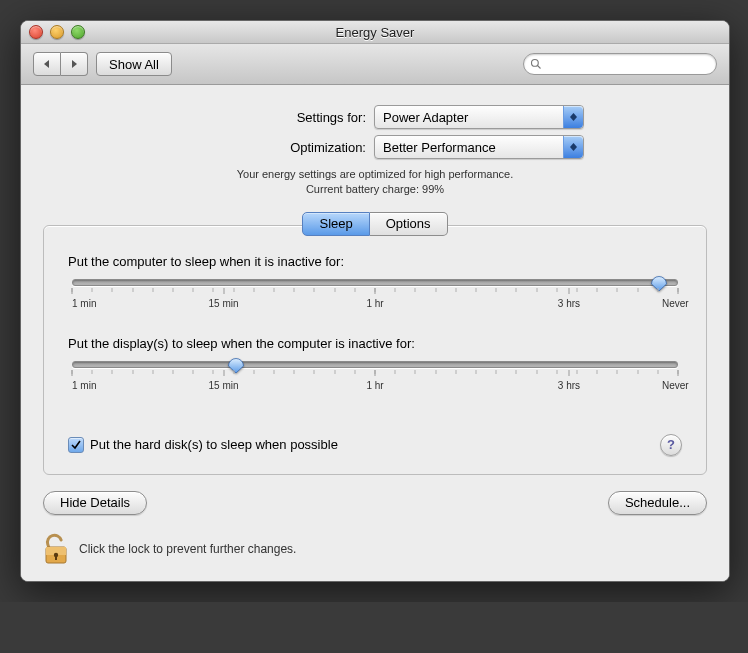  I want to click on display-sleep-ticks, so click(375, 374).